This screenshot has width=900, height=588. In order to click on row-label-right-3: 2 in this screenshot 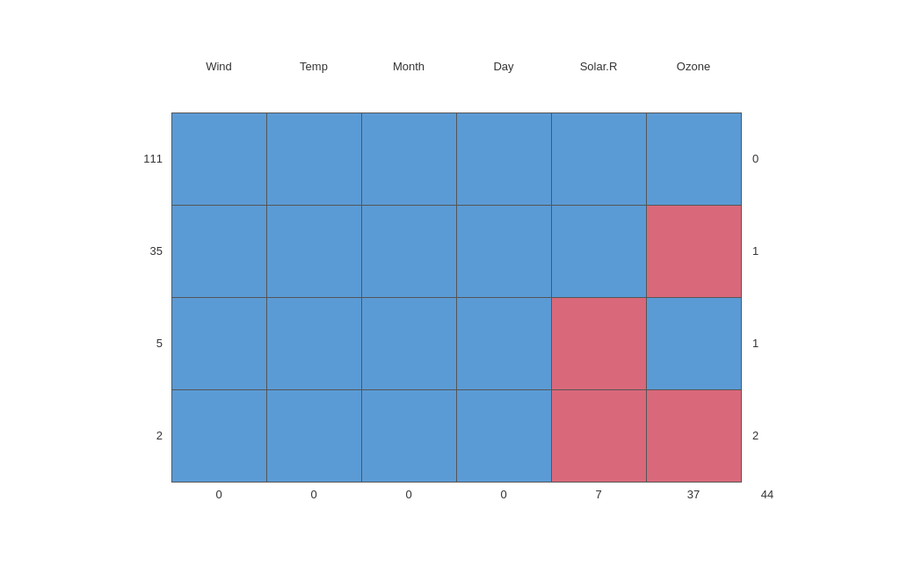, I will do `click(763, 436)`.